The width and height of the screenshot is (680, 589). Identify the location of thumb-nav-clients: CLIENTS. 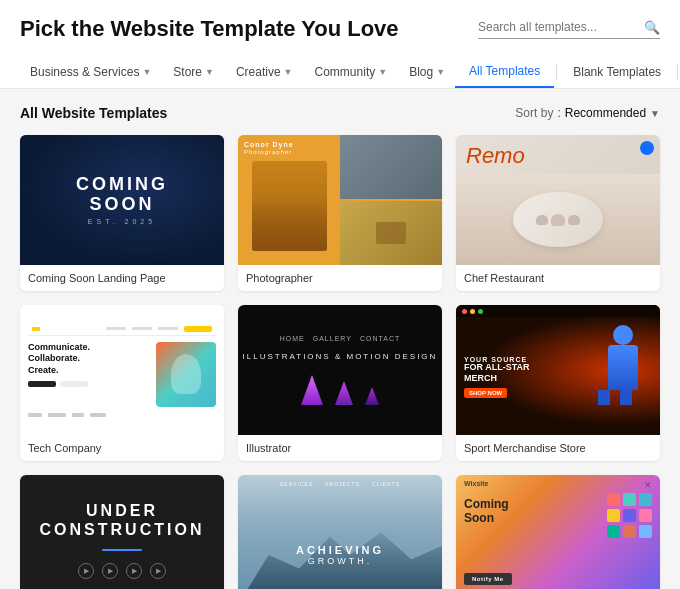
(386, 484).